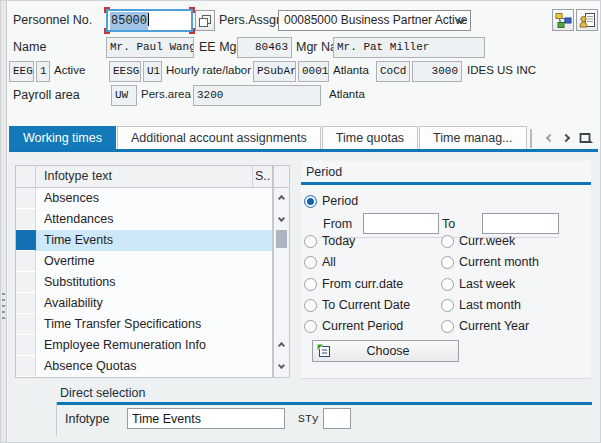 The width and height of the screenshot is (601, 443). What do you see at coordinates (331, 201) in the screenshot?
I see `radio-period: Period` at bounding box center [331, 201].